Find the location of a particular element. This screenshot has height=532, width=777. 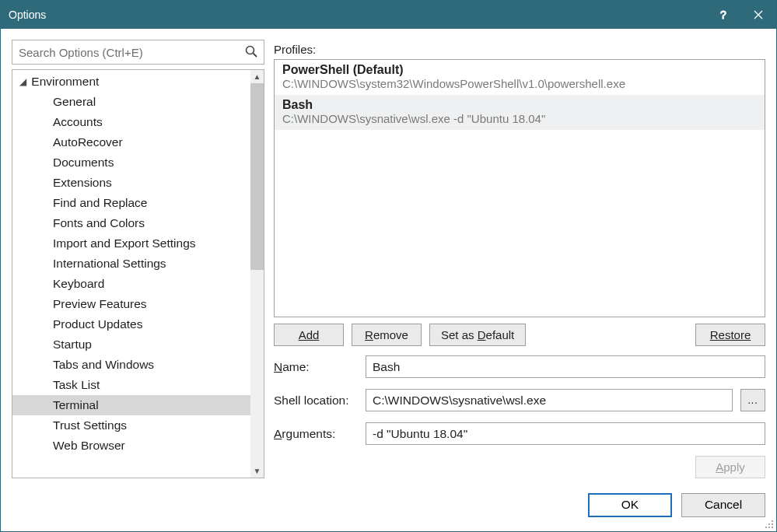

tree-item-accounts: Accounts is located at coordinates (131, 122).